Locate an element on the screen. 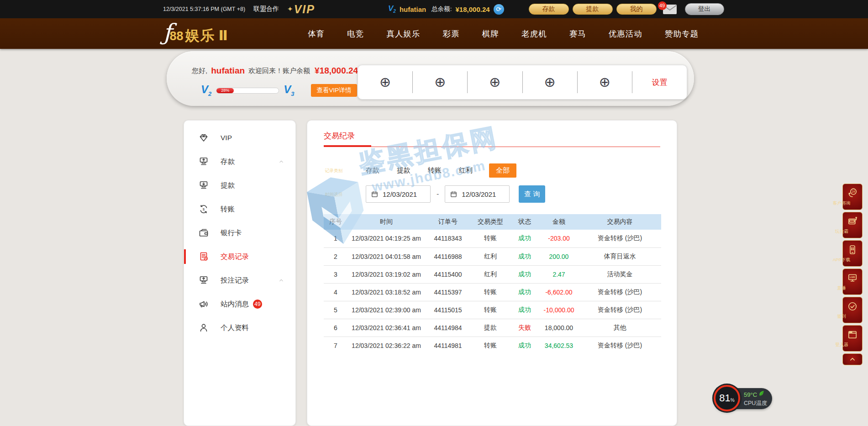 The image size is (868, 426). vip-logo: ✦VIP is located at coordinates (301, 9).